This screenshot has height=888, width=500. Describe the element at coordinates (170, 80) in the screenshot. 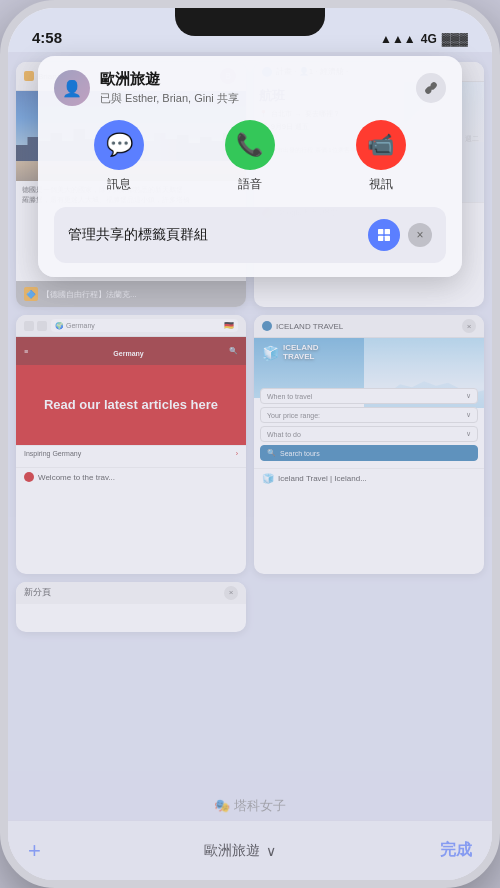

I see `share-popup-title: 歐洲旅遊` at that location.